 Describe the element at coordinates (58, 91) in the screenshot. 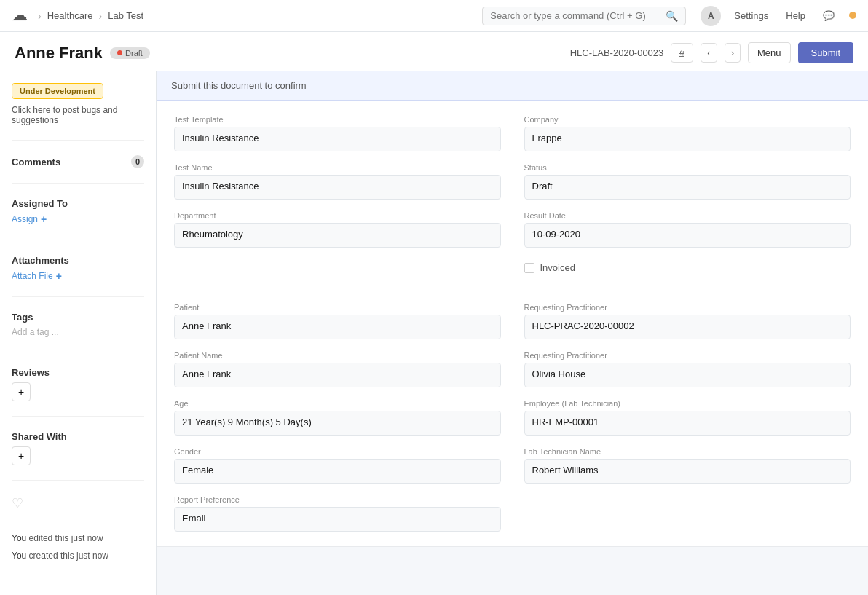

I see `under-dev-badge: Under Development` at that location.